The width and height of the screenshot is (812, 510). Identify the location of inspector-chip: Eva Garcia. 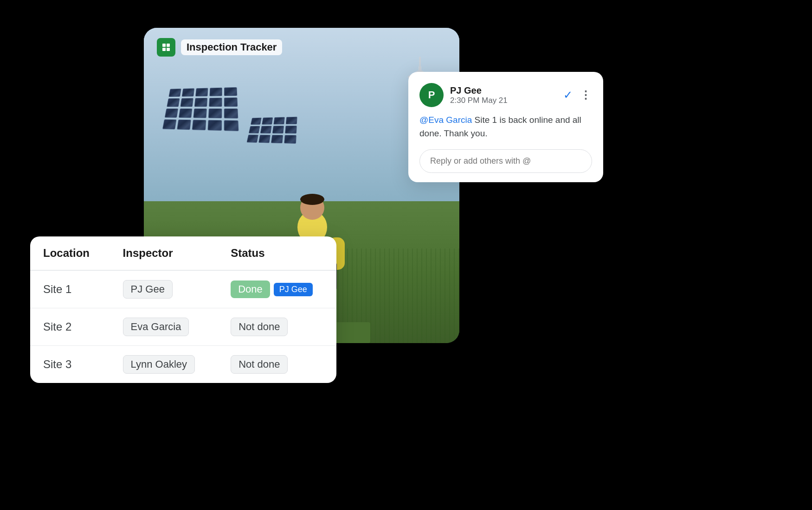
(156, 327).